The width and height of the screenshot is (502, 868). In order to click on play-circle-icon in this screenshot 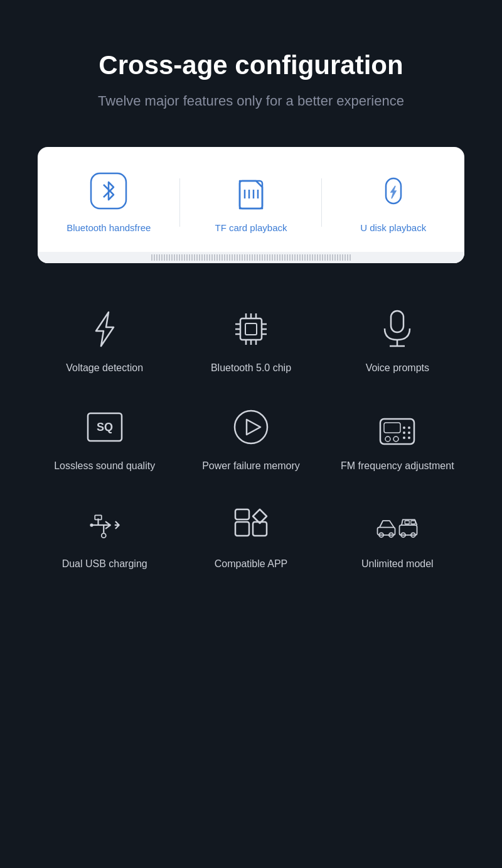, I will do `click(251, 427)`.